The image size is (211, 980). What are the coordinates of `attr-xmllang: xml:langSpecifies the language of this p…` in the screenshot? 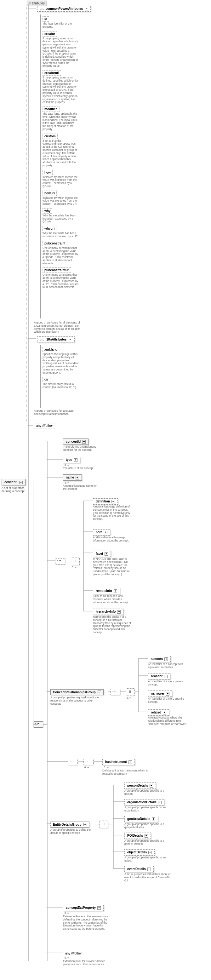 It's located at (61, 360).